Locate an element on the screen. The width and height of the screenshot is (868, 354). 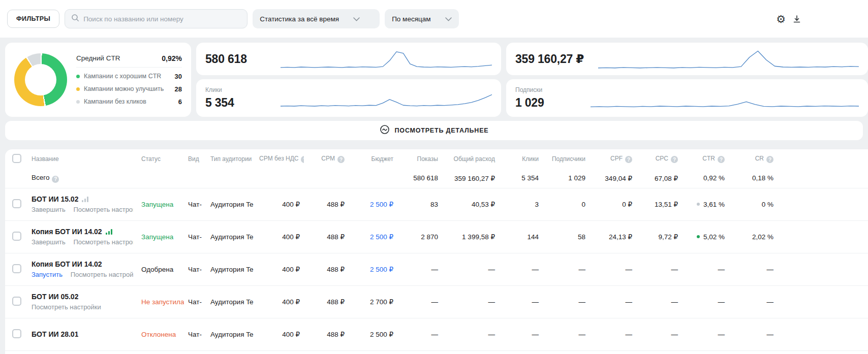
settings-gear-icon: ⚙ is located at coordinates (781, 19).